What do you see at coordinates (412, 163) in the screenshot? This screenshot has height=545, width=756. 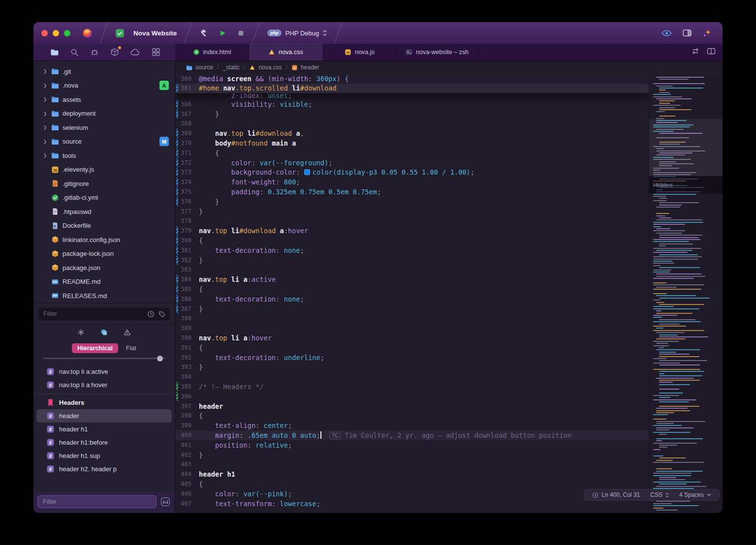 I see `code-line: 372 color: var(--foreground);` at bounding box center [412, 163].